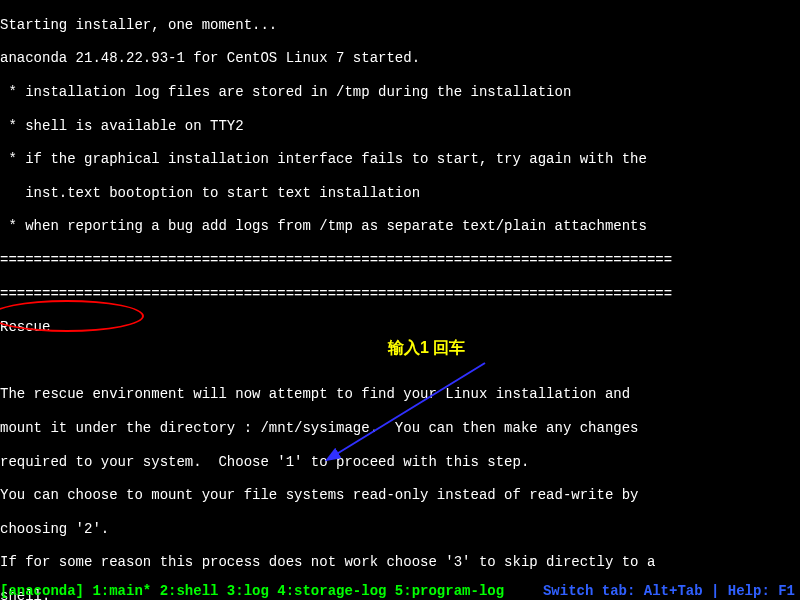  I want to click on rescue-title: Rescue, so click(400, 328).